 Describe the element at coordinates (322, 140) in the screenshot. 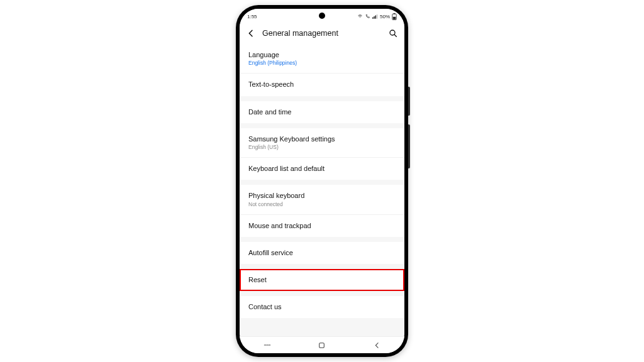

I see `row-label: Samsung Keyboard settings` at that location.